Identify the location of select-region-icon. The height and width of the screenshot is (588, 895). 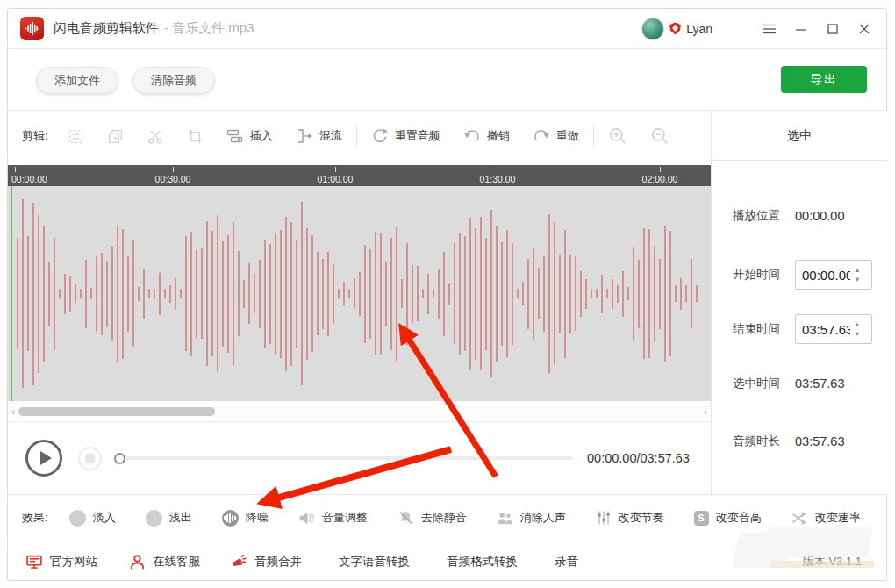
(75, 137).